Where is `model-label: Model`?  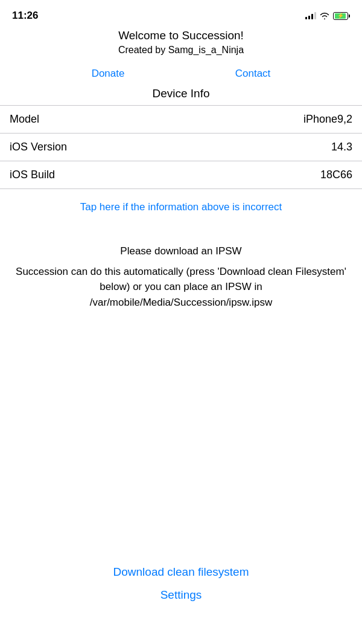 model-label: Model is located at coordinates (24, 120).